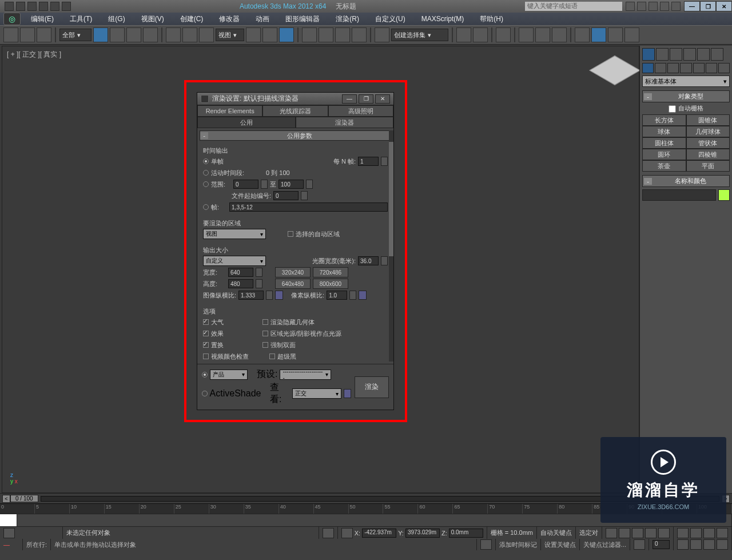 The image size is (732, 560). Describe the element at coordinates (190, 35) in the screenshot. I see `rotate-icon` at that location.